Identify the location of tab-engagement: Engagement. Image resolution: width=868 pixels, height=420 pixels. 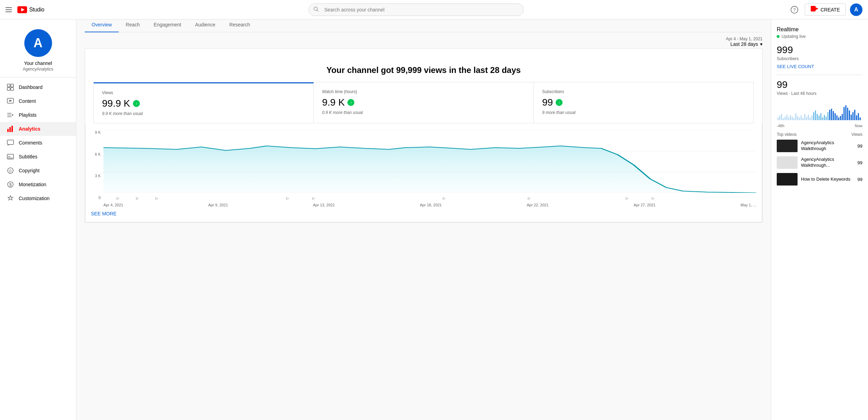
(167, 25).